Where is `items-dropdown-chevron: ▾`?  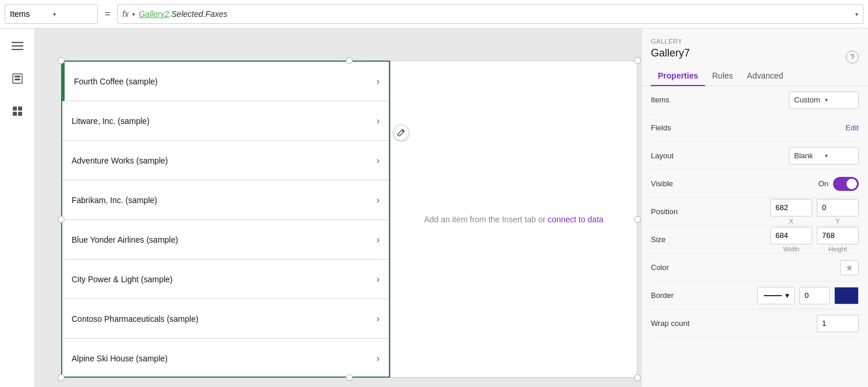 items-dropdown-chevron: ▾ is located at coordinates (73, 14).